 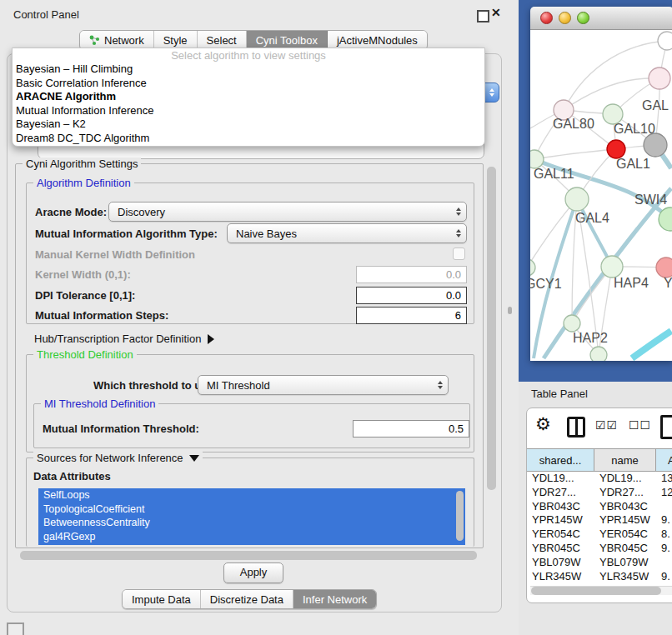 I want to click on table-row: YIL052CYIL052C9, so click(x=599, y=583).